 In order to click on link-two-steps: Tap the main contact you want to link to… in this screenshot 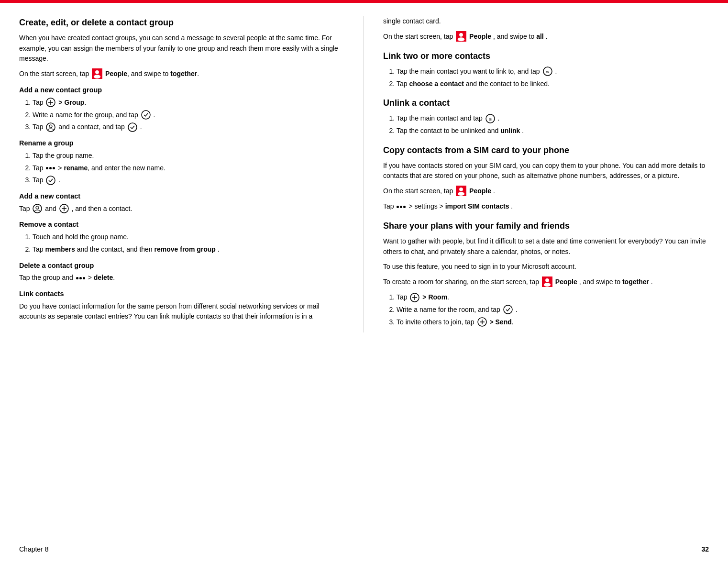, I will do `click(553, 77)`.